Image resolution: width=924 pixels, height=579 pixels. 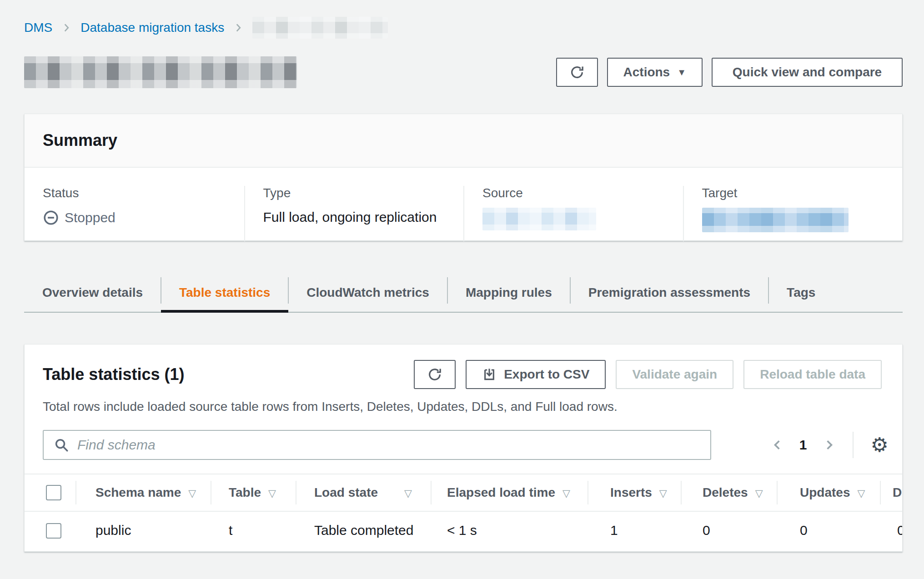 What do you see at coordinates (93, 293) in the screenshot?
I see `tab-overview-details: Overview details` at bounding box center [93, 293].